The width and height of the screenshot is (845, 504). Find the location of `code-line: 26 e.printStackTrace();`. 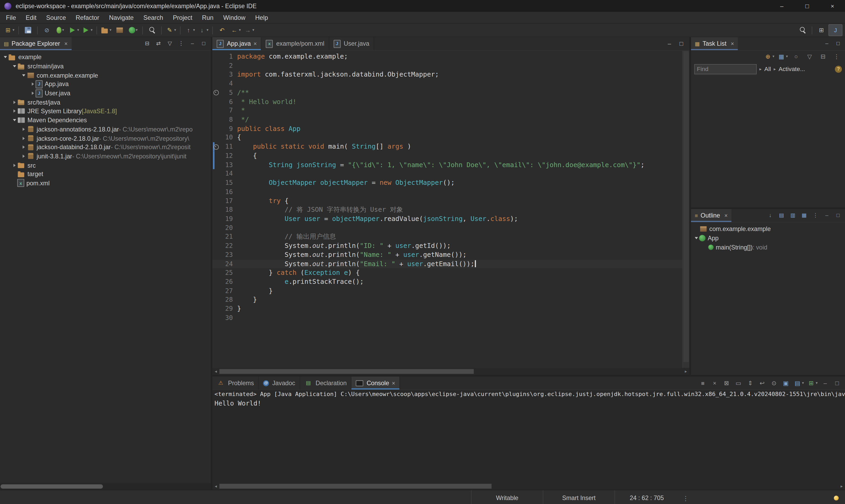

code-line: 26 e.printStackTrace(); is located at coordinates (447, 282).